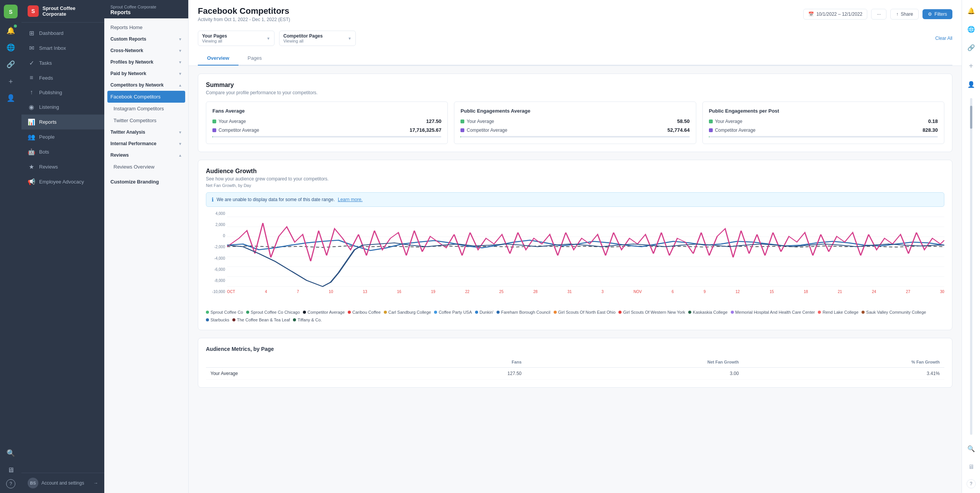 Image resolution: width=980 pixels, height=493 pixels. I want to click on scroll-thumb, so click(971, 117).